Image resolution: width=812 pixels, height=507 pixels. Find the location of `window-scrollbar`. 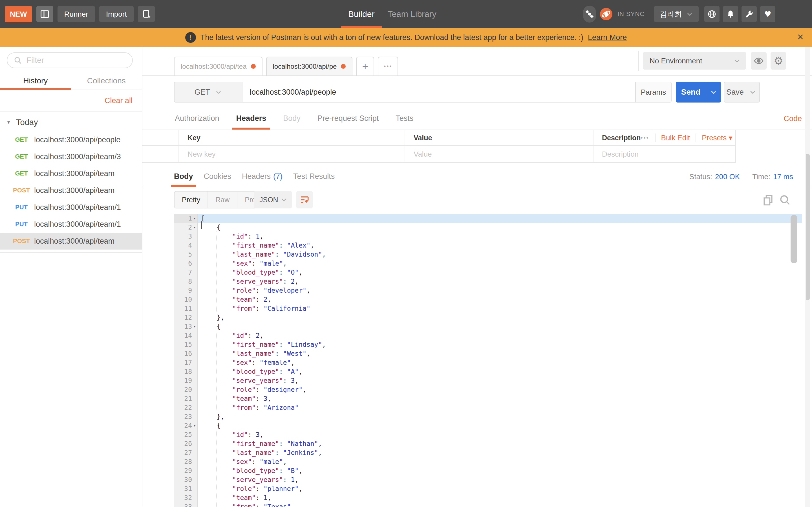

window-scrollbar is located at coordinates (808, 277).